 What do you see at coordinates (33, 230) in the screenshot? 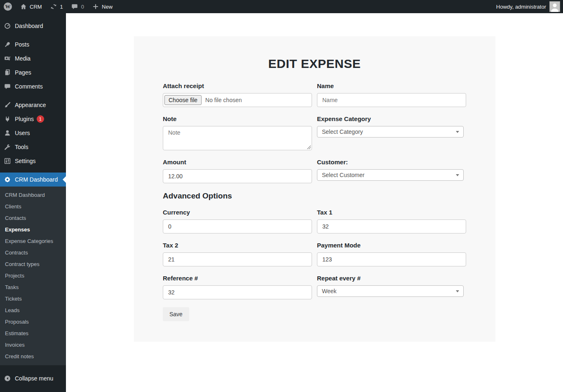
I see `submenu-item-expenses: Expenses` at bounding box center [33, 230].